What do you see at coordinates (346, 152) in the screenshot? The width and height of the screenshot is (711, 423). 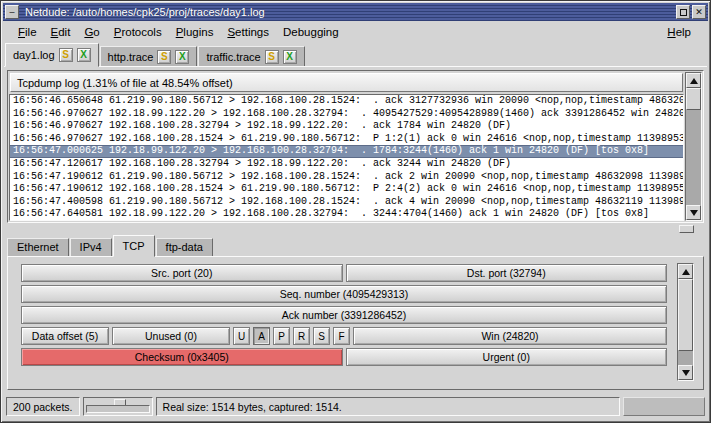 I see `packet-row-selected: 16:56:47.000625 192.18.99.122.20 > 192.1…` at bounding box center [346, 152].